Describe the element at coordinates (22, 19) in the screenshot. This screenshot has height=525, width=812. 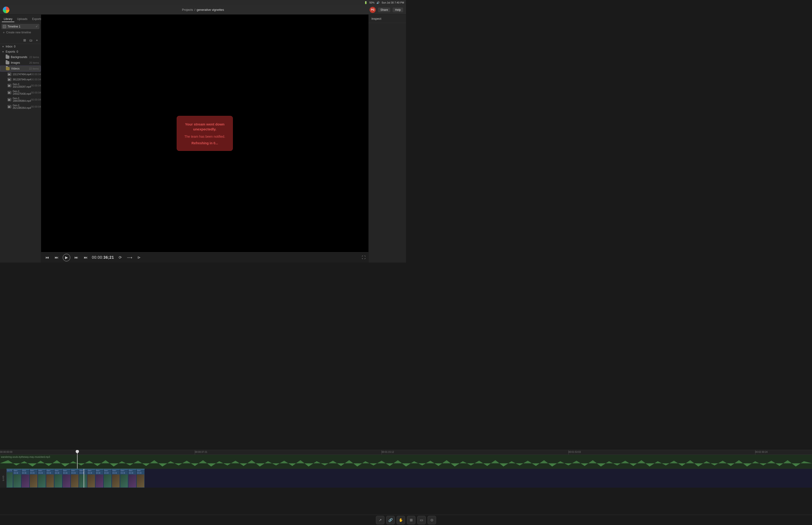
I see `tab-uploads: Uploads` at that location.